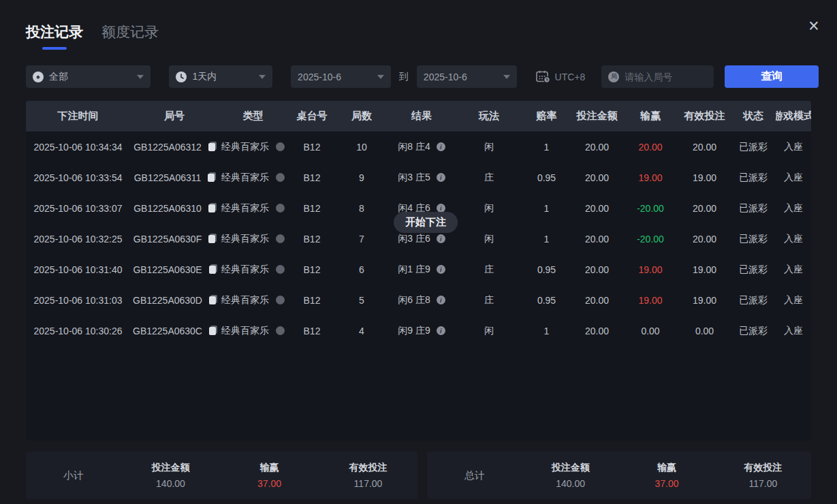 This screenshot has height=504, width=837. What do you see at coordinates (547, 147) in the screenshot?
I see `cell-text: 1` at bounding box center [547, 147].